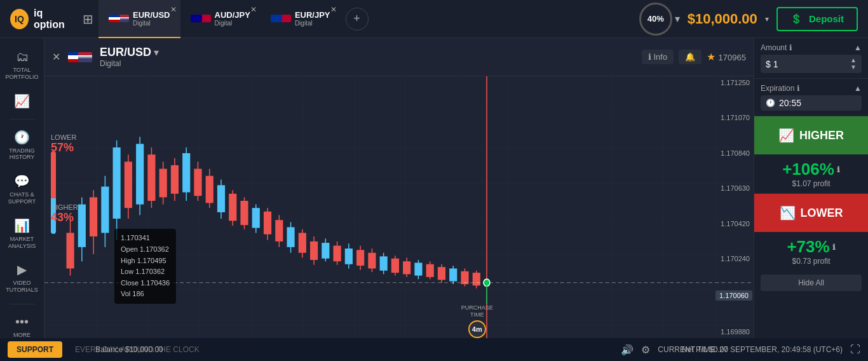 This screenshot has height=361, width=868. I want to click on sidebar-item-chart: 📈, so click(22, 101).